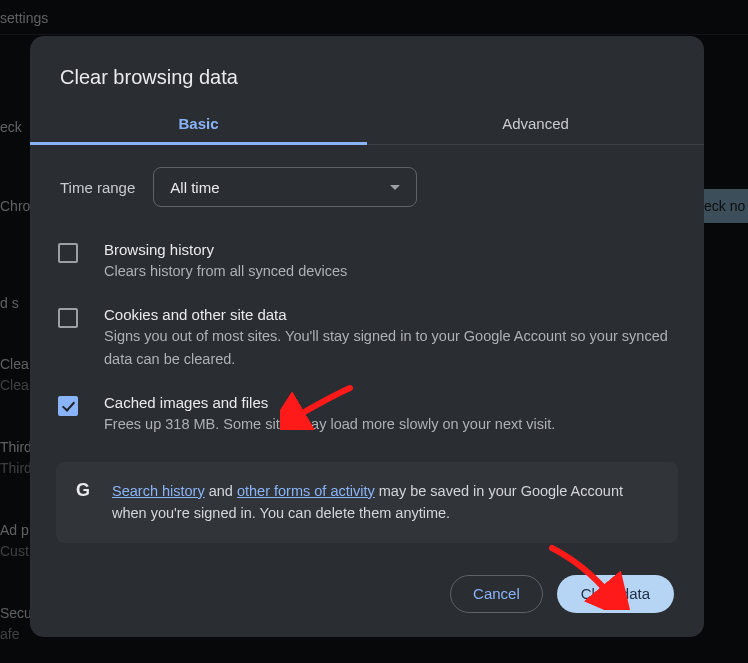 This screenshot has height=663, width=748. I want to click on checkbox-browsing-history, so click(68, 253).